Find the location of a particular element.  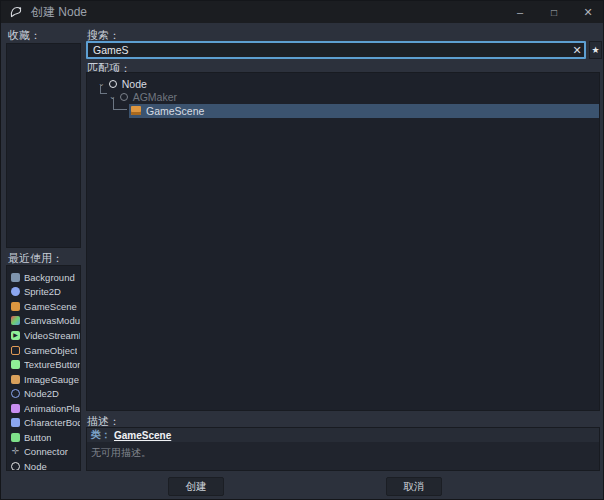

favorites-list is located at coordinates (44, 146).